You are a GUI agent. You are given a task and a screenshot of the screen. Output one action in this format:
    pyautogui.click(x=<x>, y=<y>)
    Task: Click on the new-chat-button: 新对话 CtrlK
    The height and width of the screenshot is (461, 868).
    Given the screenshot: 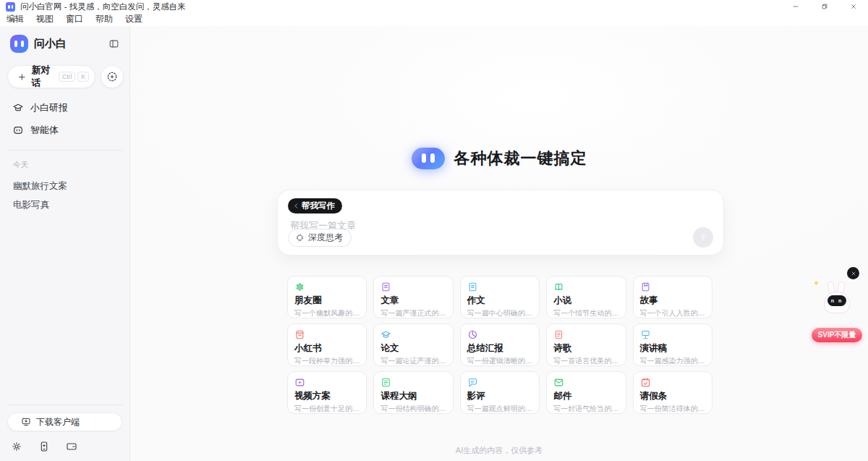 What is the action you would take?
    pyautogui.click(x=51, y=77)
    